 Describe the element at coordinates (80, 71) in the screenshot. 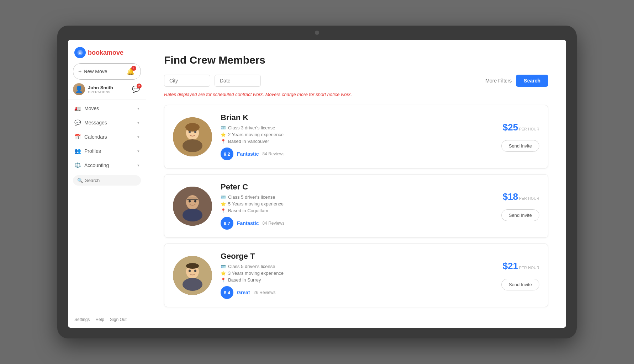

I see `plus-icon: +` at that location.